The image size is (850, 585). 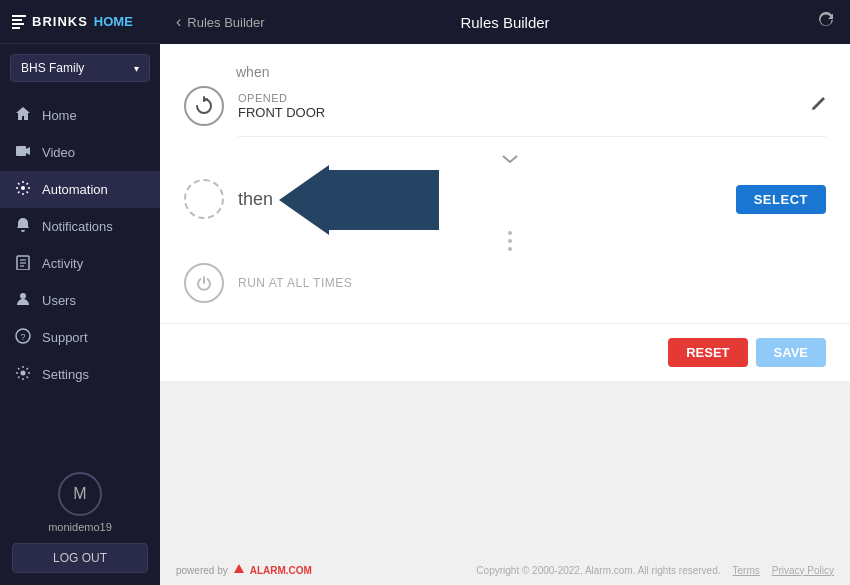 What do you see at coordinates (505, 22) in the screenshot?
I see `topbar: ‹ Rules Builder Rules Builder` at bounding box center [505, 22].